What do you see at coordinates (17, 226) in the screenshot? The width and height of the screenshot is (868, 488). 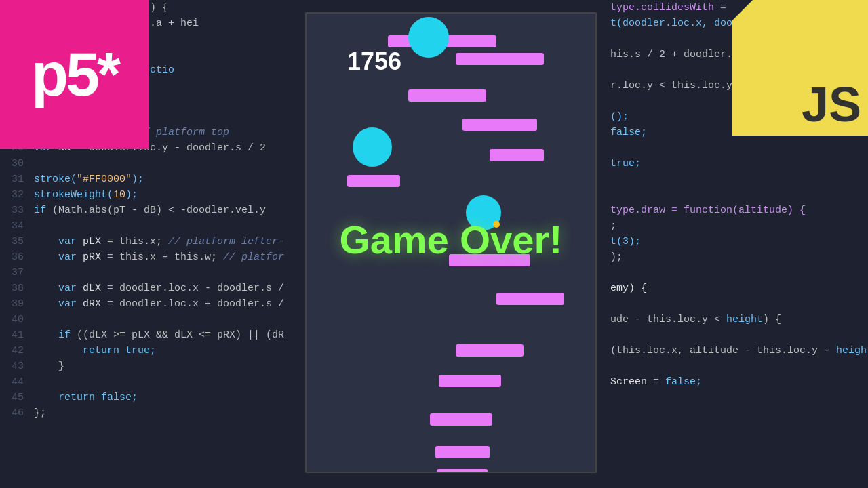 I see `line-num: 34` at bounding box center [17, 226].